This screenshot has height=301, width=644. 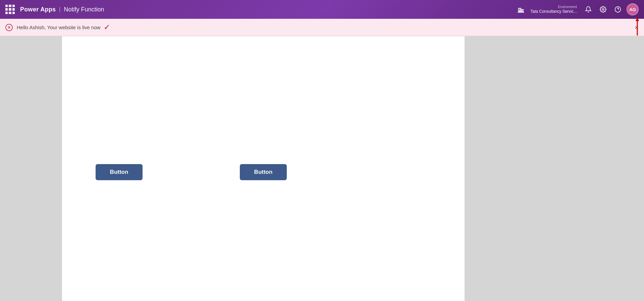 I want to click on notification-banner: ✕ Hello Ashish, Your website is live now…, so click(x=322, y=28).